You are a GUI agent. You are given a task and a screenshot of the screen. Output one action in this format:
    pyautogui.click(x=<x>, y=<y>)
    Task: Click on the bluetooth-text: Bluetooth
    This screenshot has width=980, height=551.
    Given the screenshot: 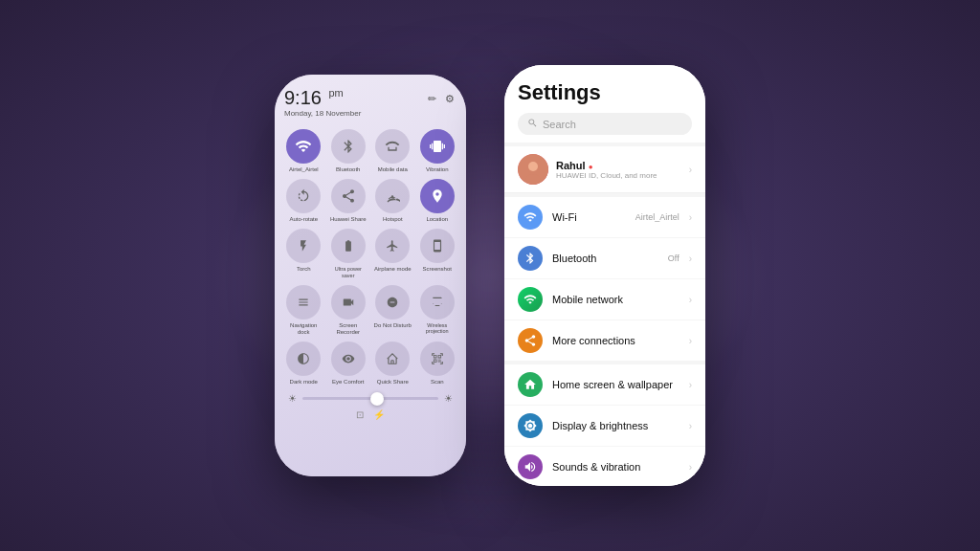 What is the action you would take?
    pyautogui.click(x=605, y=258)
    